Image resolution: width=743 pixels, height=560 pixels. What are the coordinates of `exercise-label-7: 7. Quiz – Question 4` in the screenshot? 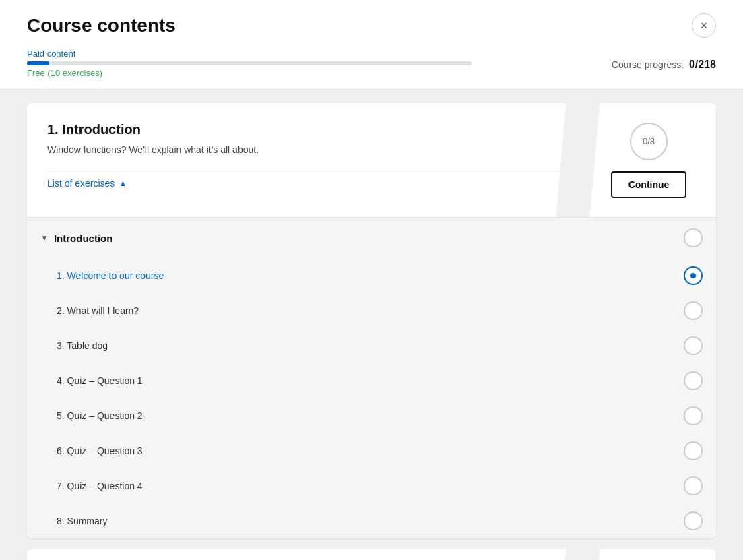 It's located at (100, 486).